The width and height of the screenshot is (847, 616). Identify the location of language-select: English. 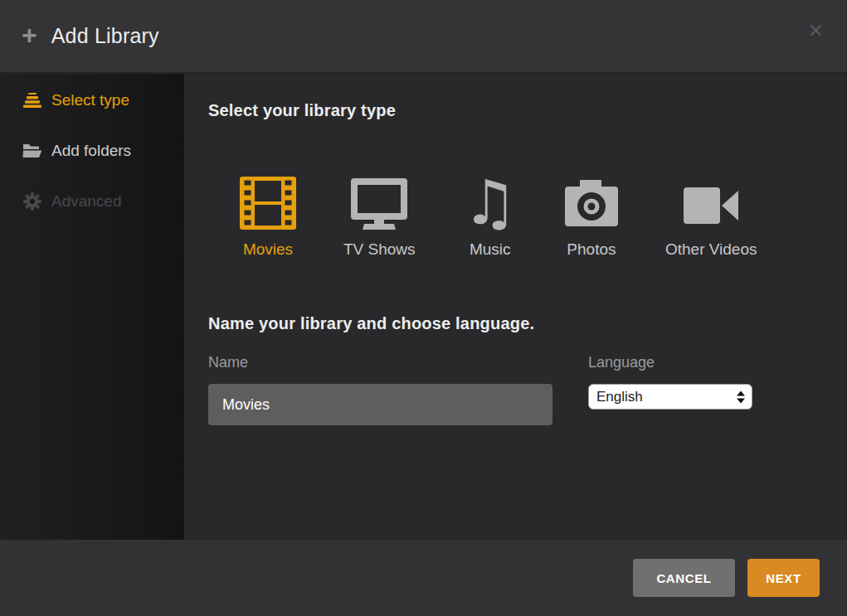
(670, 396).